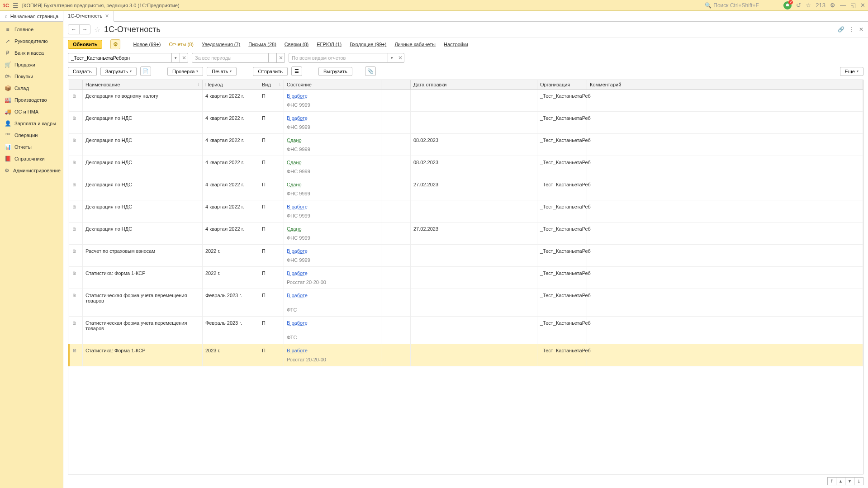  I want to click on list-icon: ☰, so click(297, 71).